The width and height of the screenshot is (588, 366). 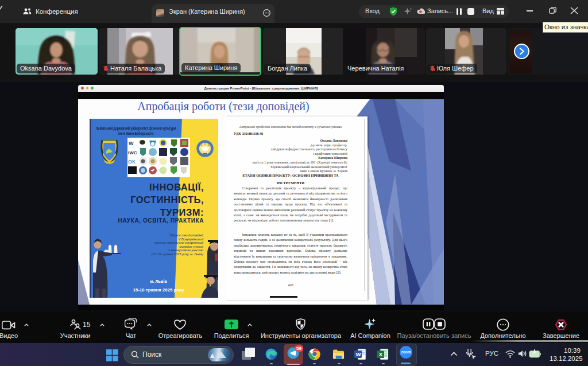 I want to click on svg-text: IWC, so click(x=133, y=153).